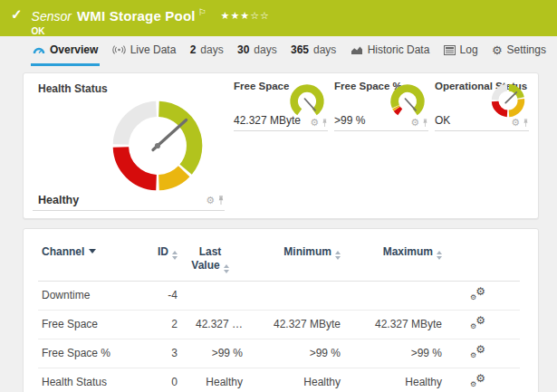  Describe the element at coordinates (245, 15) in the screenshot. I see `priority-stars: ★★★☆☆` at that location.